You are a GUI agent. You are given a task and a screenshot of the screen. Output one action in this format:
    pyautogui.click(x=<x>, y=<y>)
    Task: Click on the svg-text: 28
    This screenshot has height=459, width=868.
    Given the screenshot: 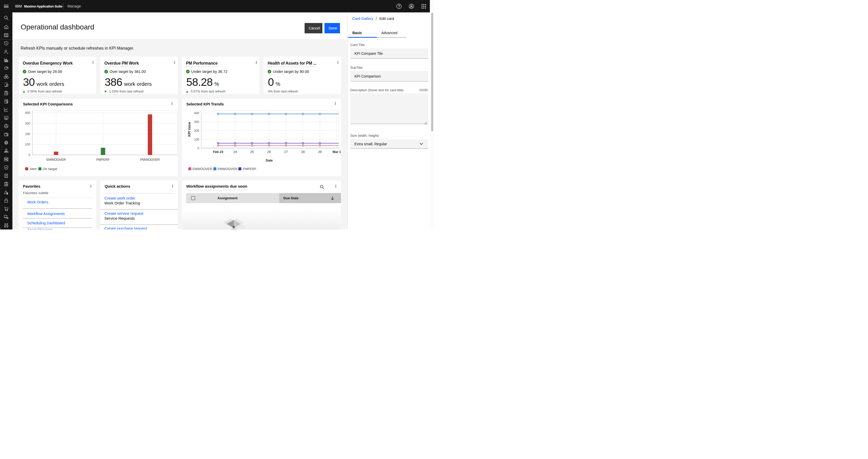 What is the action you would take?
    pyautogui.click(x=303, y=152)
    